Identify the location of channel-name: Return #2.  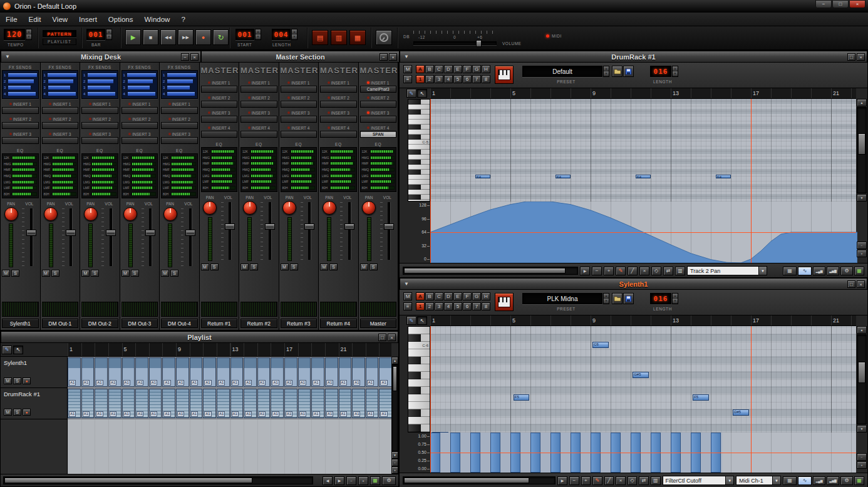
(259, 323).